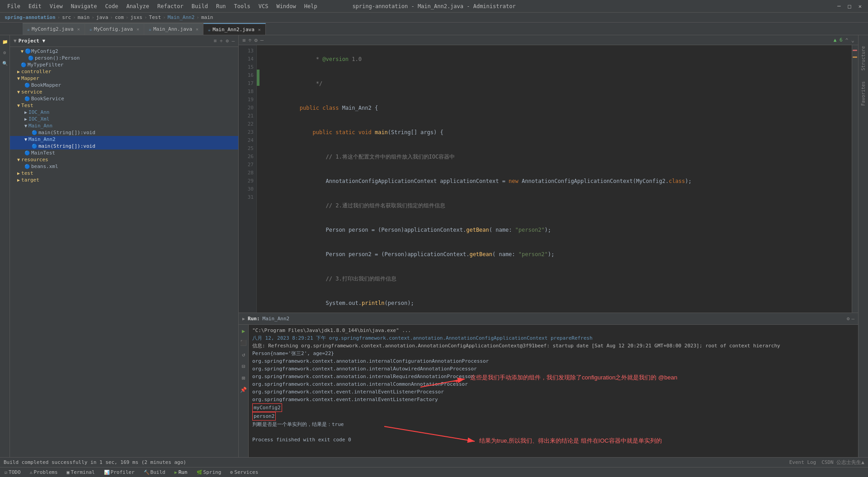 Image resolution: width=868 pixels, height=477 pixels. Describe the element at coordinates (56, 6) in the screenshot. I see `menu-view: View` at that location.